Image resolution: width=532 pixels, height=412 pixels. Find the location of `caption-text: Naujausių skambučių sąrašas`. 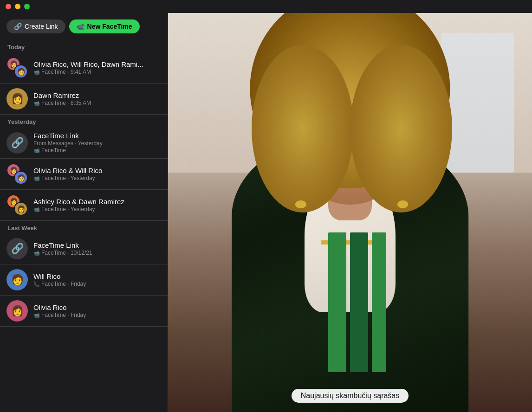

caption-text: Naujausių skambučių sąrašas is located at coordinates (350, 396).